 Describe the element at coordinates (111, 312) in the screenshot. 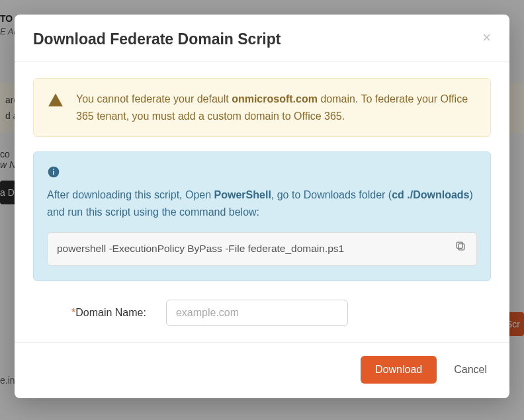

I see `label-text: Domain Name:` at that location.